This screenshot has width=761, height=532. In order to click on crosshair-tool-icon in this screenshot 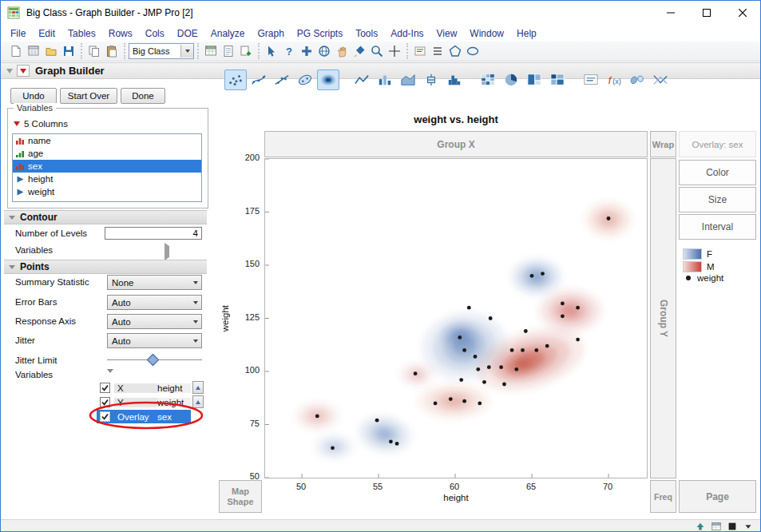, I will do `click(394, 51)`.